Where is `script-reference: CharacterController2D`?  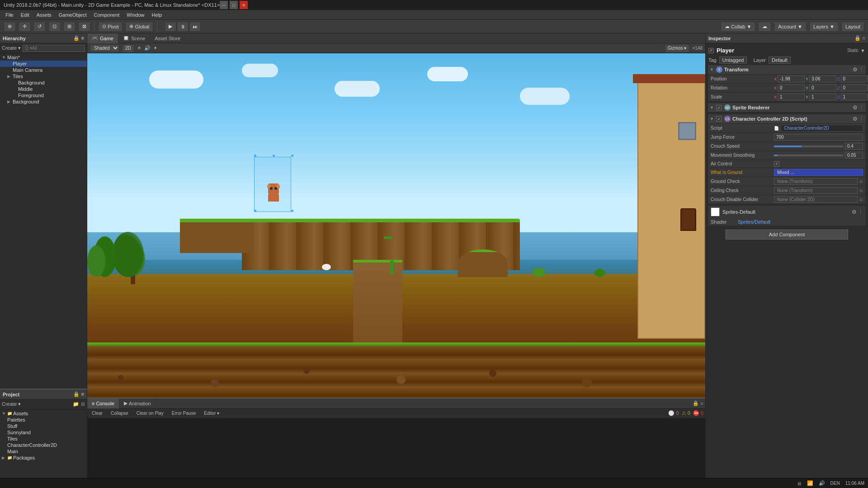 script-reference: CharacterController2D is located at coordinates (822, 128).